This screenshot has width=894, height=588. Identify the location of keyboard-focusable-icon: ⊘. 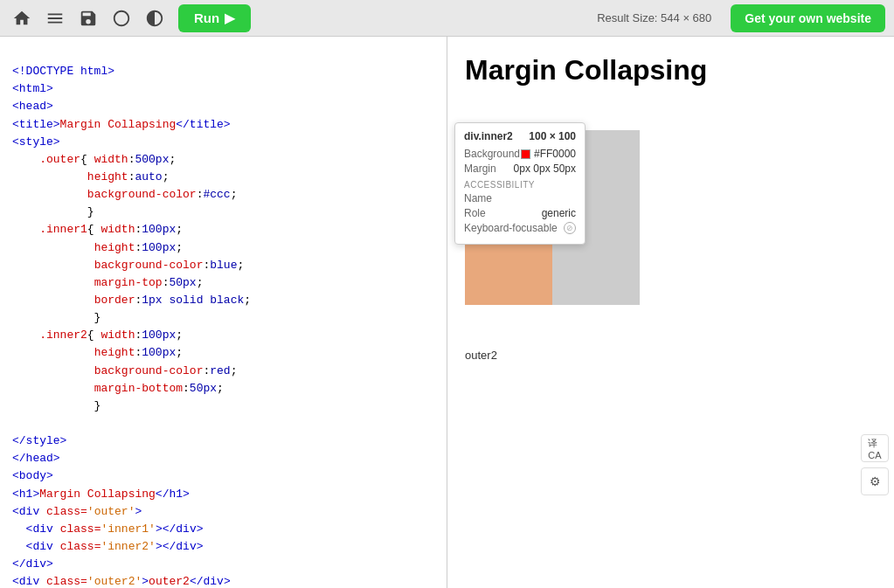
(570, 228).